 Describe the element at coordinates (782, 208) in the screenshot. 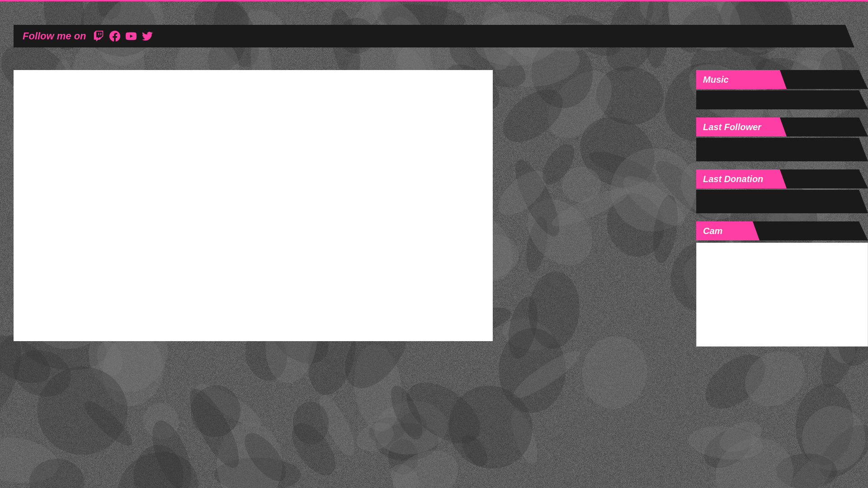

I see `right-panel: Music Last Follower Last Donation` at that location.